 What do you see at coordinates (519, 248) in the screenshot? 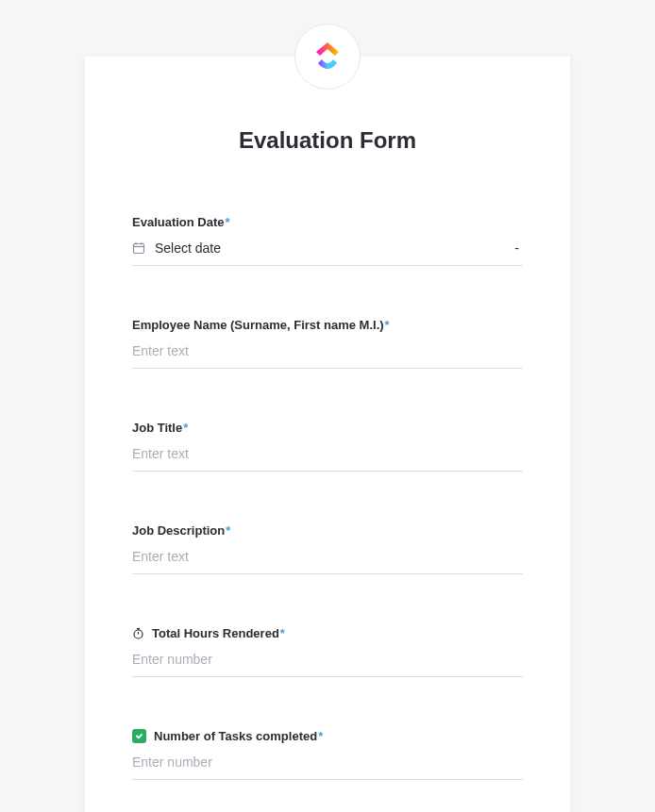
I see `date-dash: -` at bounding box center [519, 248].